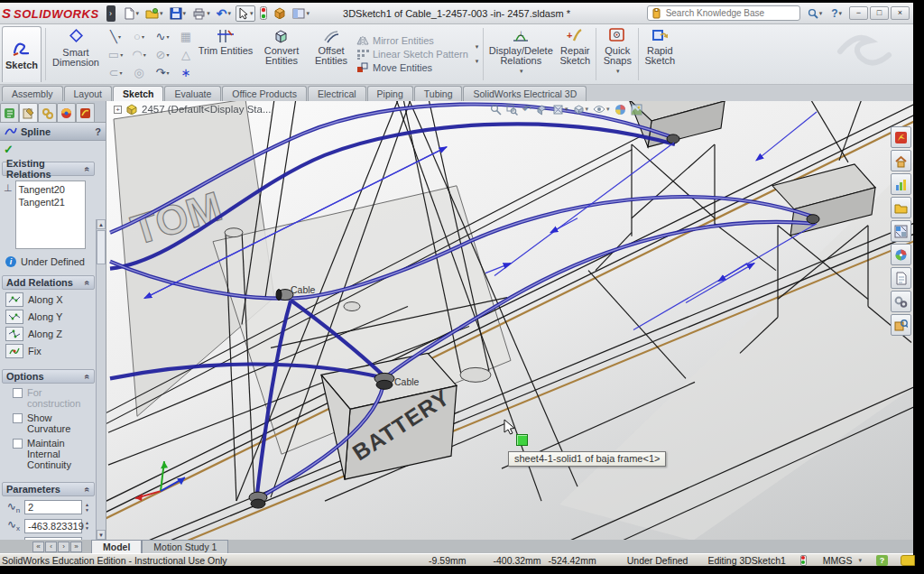 The image size is (924, 574). I want to click on tab-office-products: Office Products, so click(264, 94).